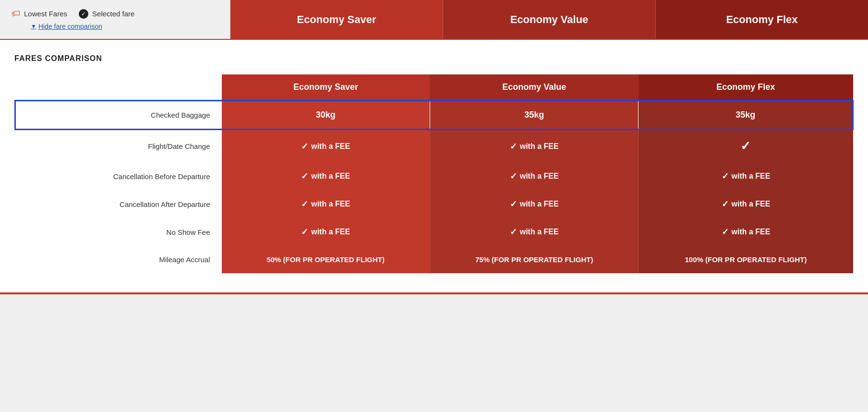  I want to click on hide-fare-link-row: ▼ Hide fare comparison, so click(115, 26).